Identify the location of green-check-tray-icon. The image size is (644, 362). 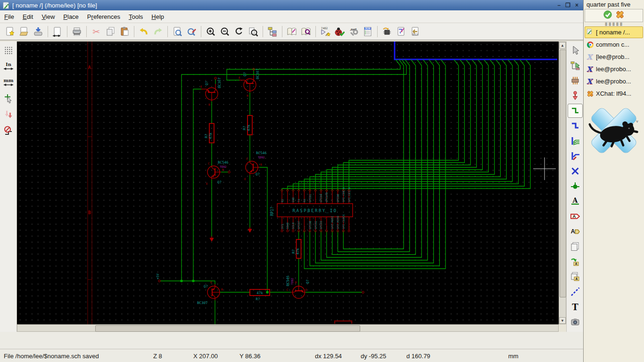
(608, 16).